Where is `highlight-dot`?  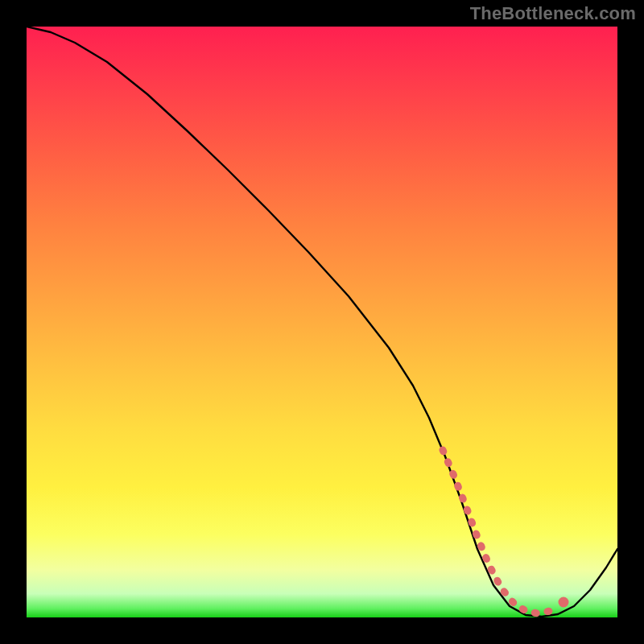 highlight-dot is located at coordinates (564, 602).